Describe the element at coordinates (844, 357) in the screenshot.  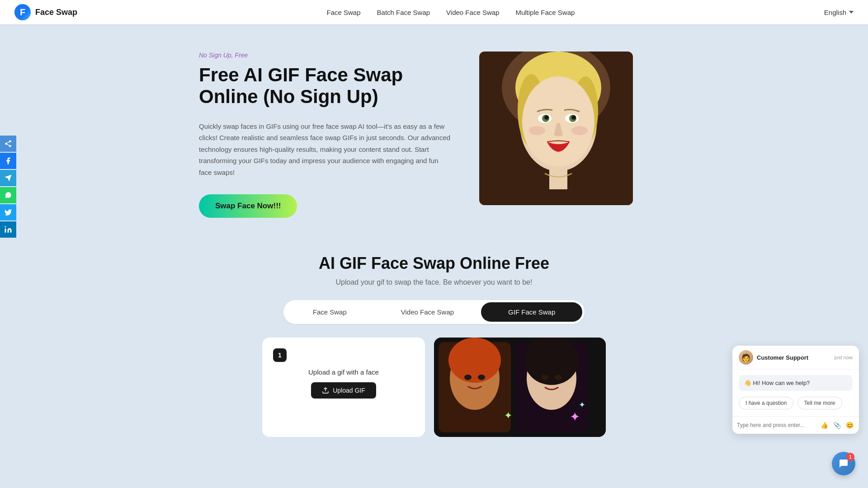
I see `chat-time: just now` at that location.